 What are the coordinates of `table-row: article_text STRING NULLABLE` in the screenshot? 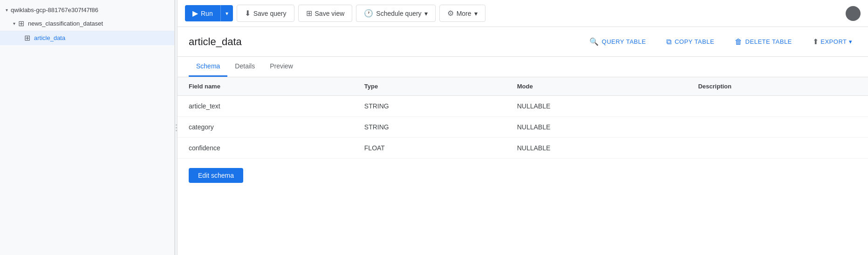 It's located at (523, 106).